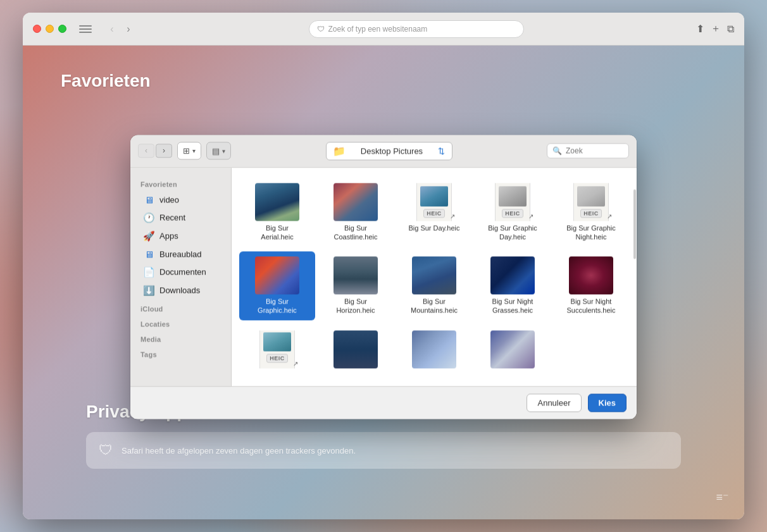 The image size is (767, 532). I want to click on forward-button: ›, so click(128, 29).